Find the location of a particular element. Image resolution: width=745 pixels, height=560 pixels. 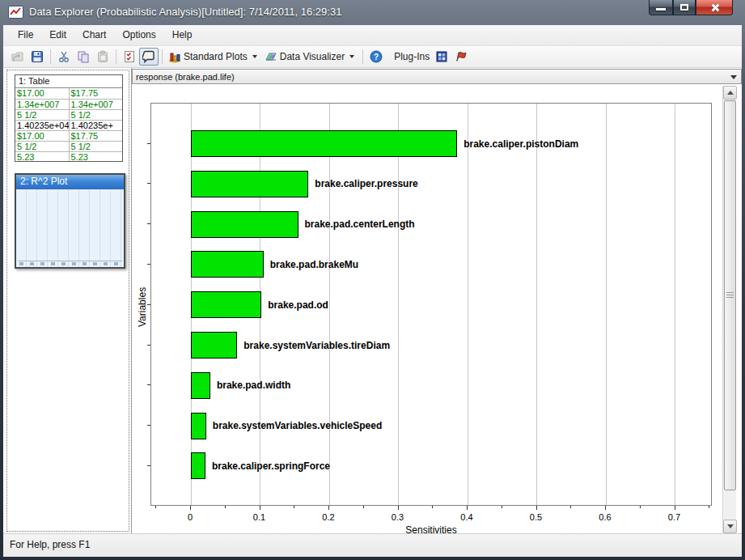

menu-bar: FileEditChartOptionsHelp is located at coordinates (372, 36).